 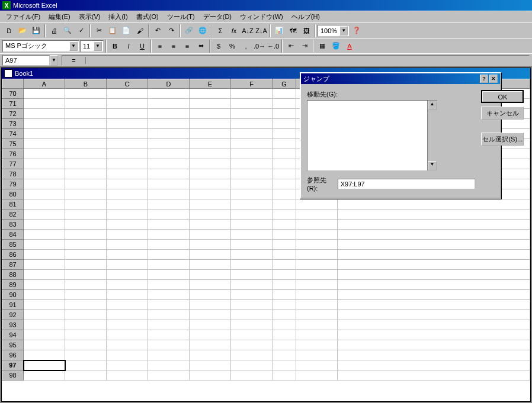 I want to click on row-header: 94, so click(x=13, y=335).